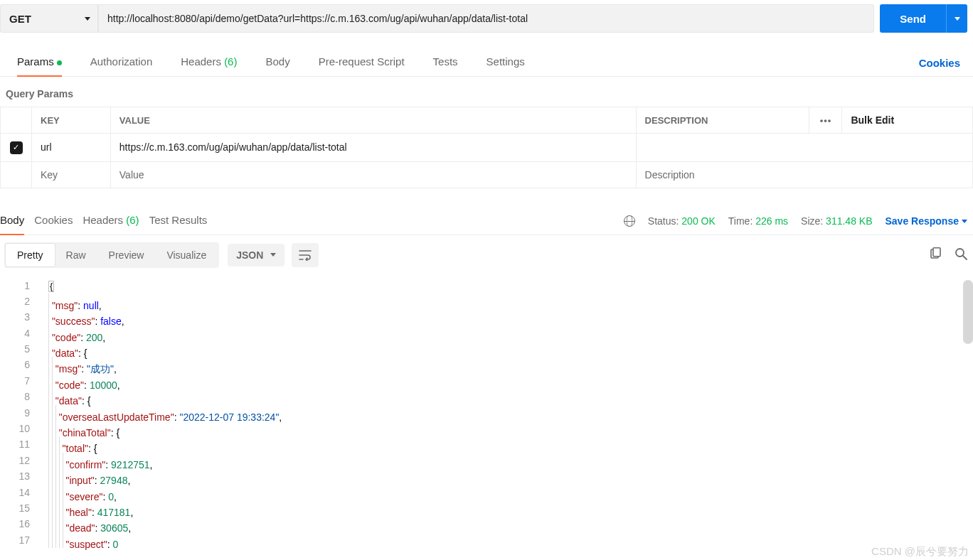 Image resolution: width=973 pixels, height=560 pixels. What do you see at coordinates (804, 175) in the screenshot?
I see `param-desc-placeholder: Description` at bounding box center [804, 175].